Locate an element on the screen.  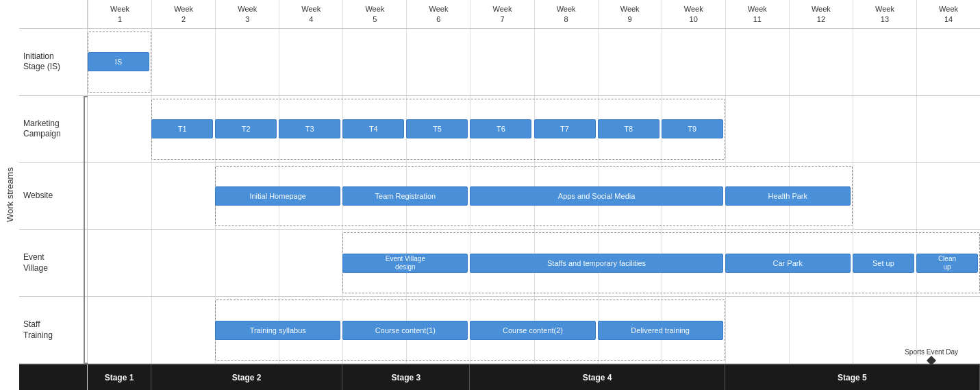
bar-stafftraining-2: Course content(2) is located at coordinates (533, 330).